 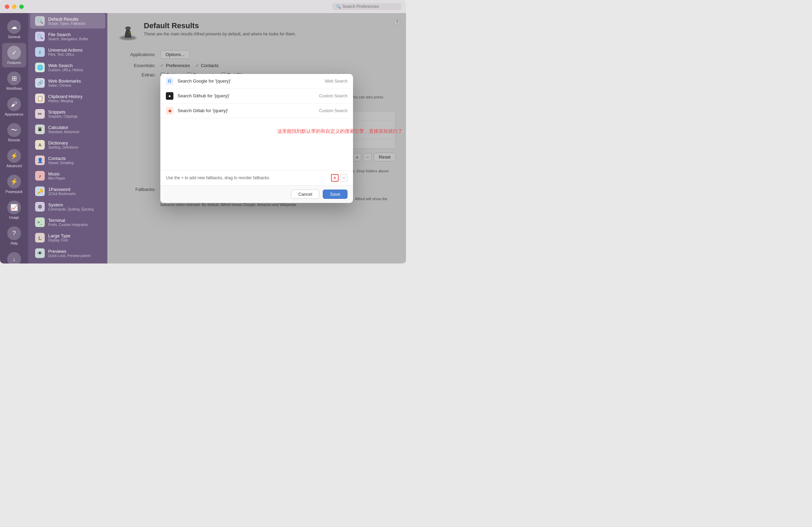 I want to click on nav-item-large-type: L Large Type Display, Font, so click(x=68, y=238).